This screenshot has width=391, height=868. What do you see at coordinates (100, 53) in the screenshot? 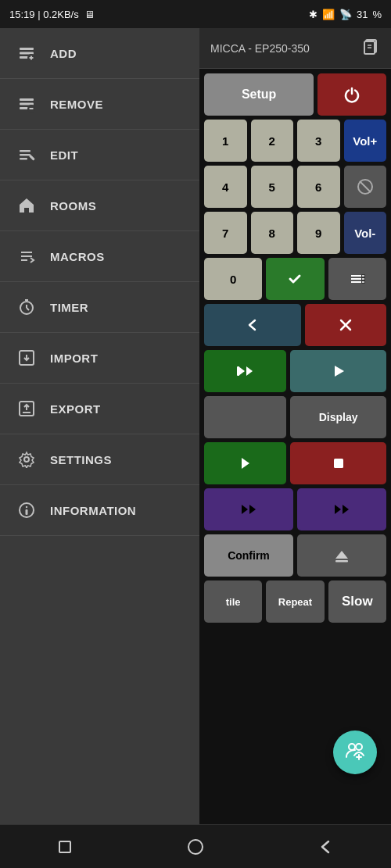
I see `sidebar-item-add: ADD` at bounding box center [100, 53].